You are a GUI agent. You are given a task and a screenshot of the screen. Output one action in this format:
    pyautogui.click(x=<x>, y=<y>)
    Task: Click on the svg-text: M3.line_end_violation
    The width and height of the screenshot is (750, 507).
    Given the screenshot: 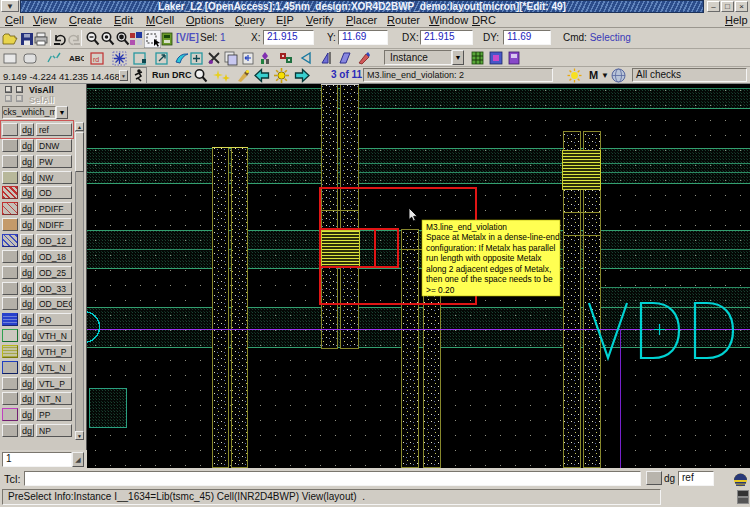 What is the action you would take?
    pyautogui.click(x=466, y=227)
    